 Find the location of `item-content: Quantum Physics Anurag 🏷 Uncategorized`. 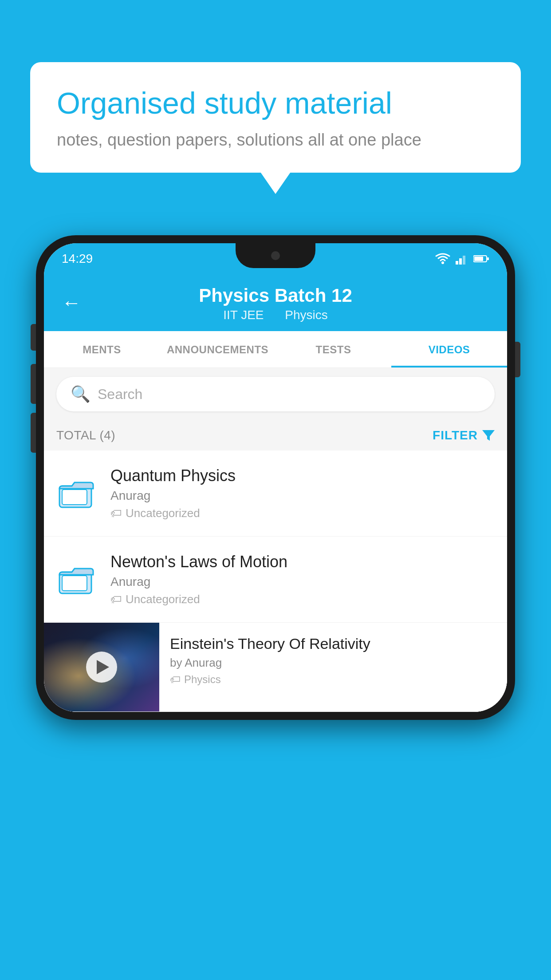

item-content: Quantum Physics Anurag 🏷 Uncategorized is located at coordinates (303, 494).